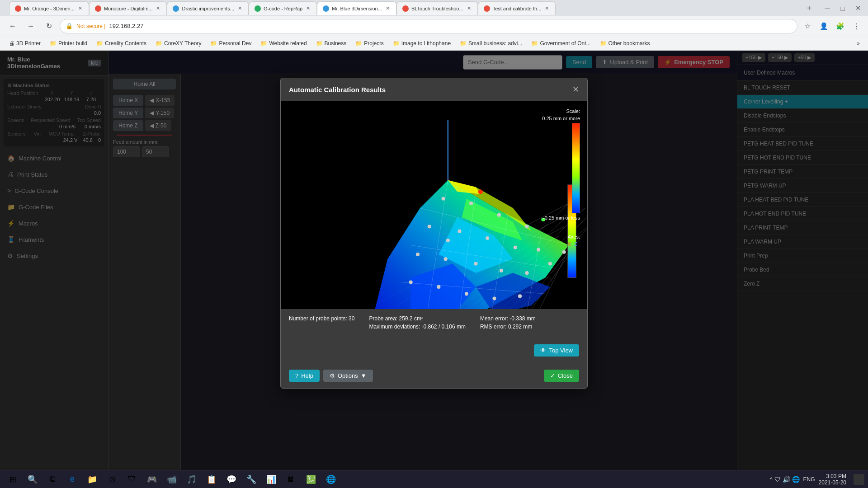 Image resolution: width=868 pixels, height=488 pixels. Describe the element at coordinates (434, 375) in the screenshot. I see `modal-footer: ? Help ⚙ Options ▼ ✓ Close` at that location.